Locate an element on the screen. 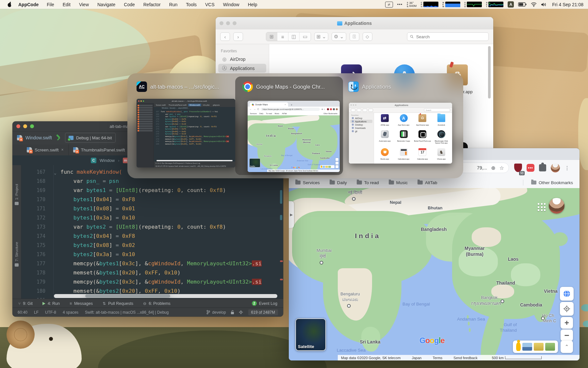  collapse-controls-button: ⌃ is located at coordinates (567, 347).